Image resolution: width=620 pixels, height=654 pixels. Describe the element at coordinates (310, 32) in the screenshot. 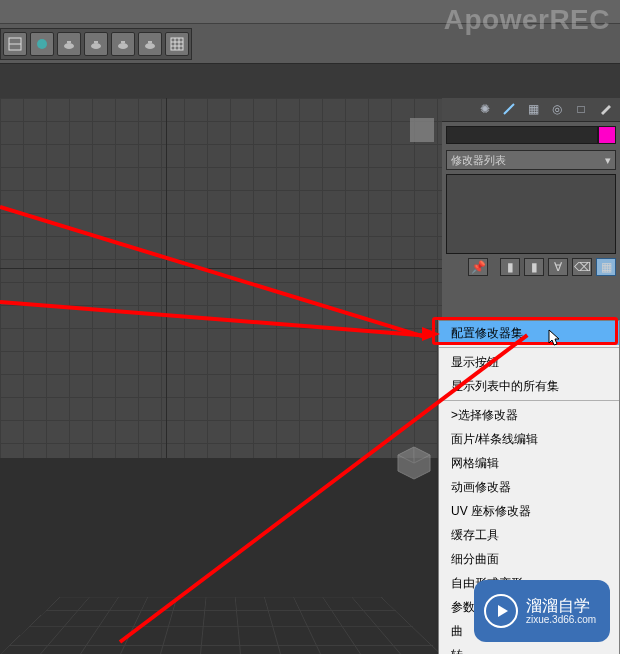

I see `top-bar` at that location.